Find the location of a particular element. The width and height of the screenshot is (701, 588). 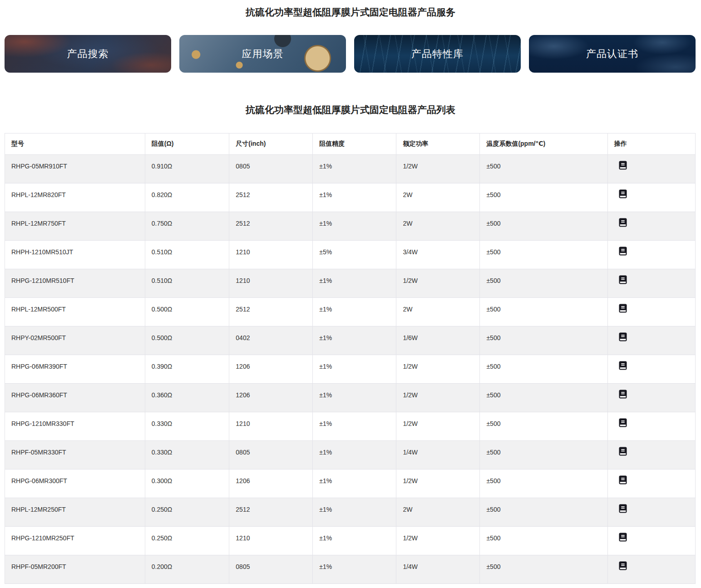

cell-model: RHPF-05MR330FT is located at coordinates (75, 455).